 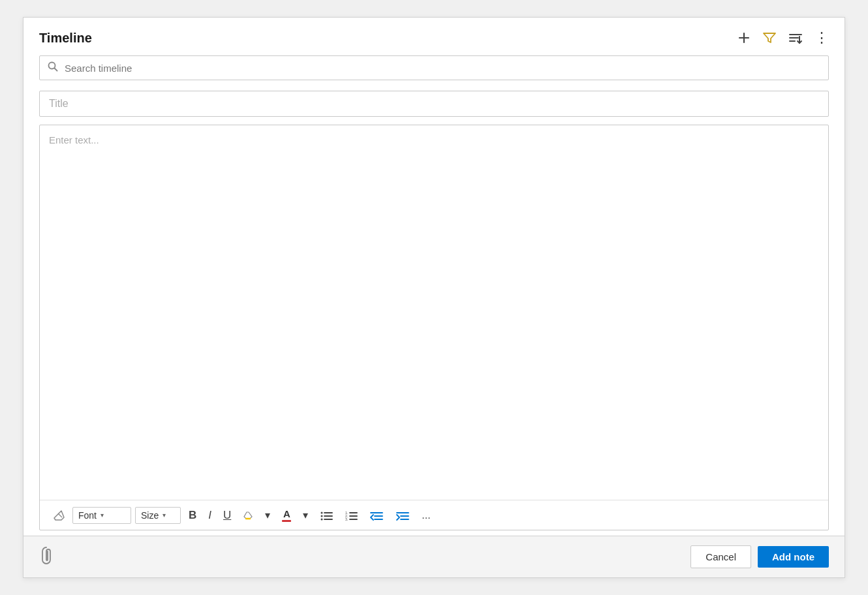 What do you see at coordinates (783, 38) in the screenshot?
I see `header-actions: ⋮` at bounding box center [783, 38].